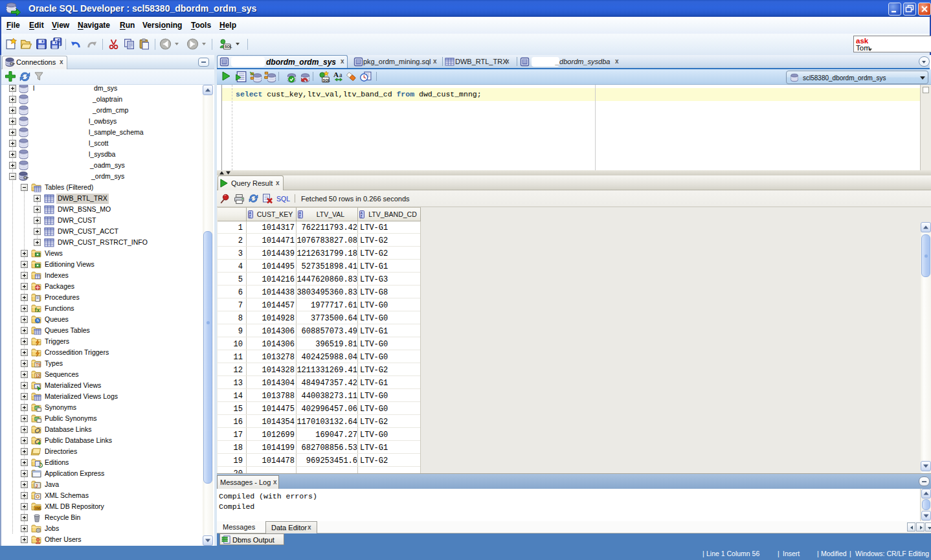 This screenshot has height=560, width=931. Describe the element at coordinates (38, 509) in the screenshot. I see `svg-text: XML` at that location.